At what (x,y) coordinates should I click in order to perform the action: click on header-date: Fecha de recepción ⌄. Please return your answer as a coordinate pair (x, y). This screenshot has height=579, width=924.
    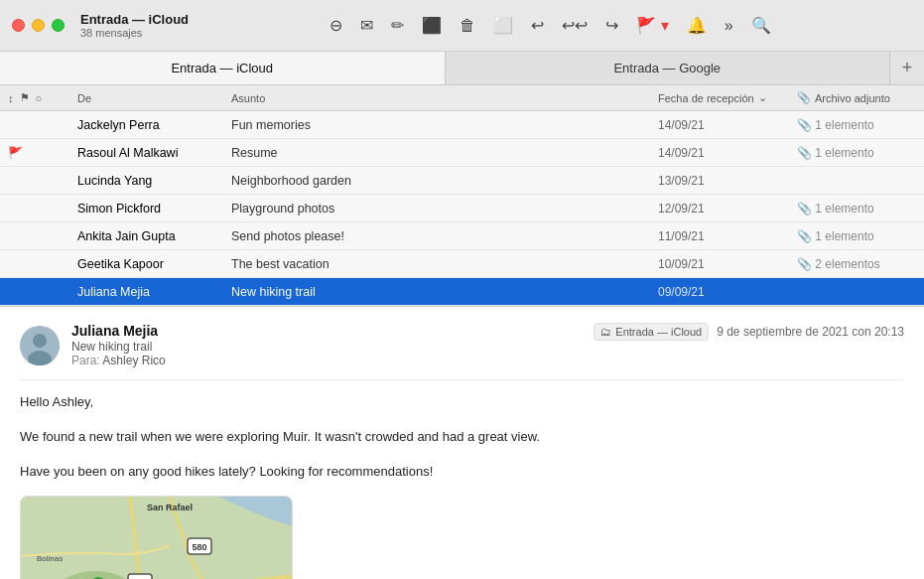
    Looking at the image, I should click on (727, 97).